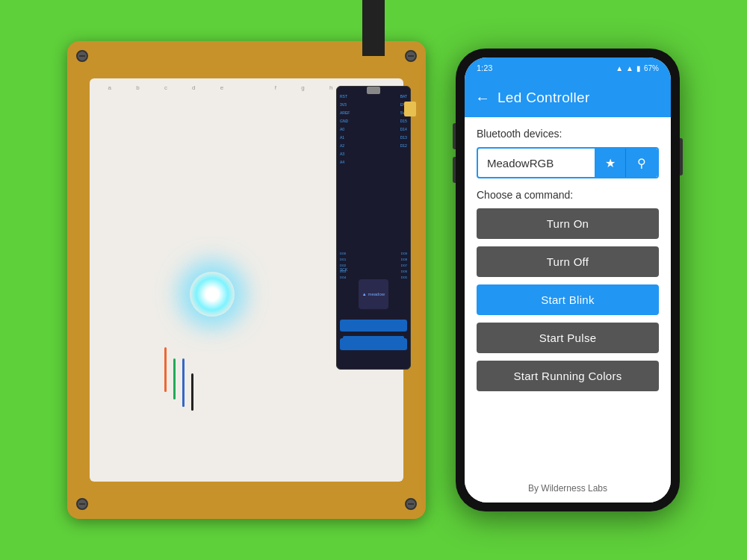  I want to click on status-icons: ▲ ▲ ▮ 67%, so click(637, 69).